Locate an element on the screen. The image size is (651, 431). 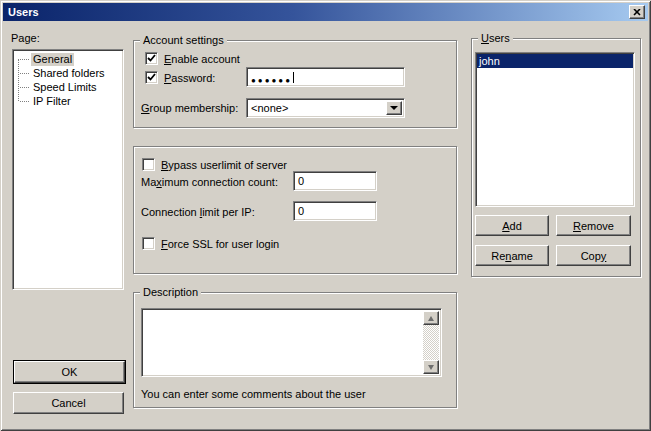
user-list-item: john is located at coordinates (555, 61).